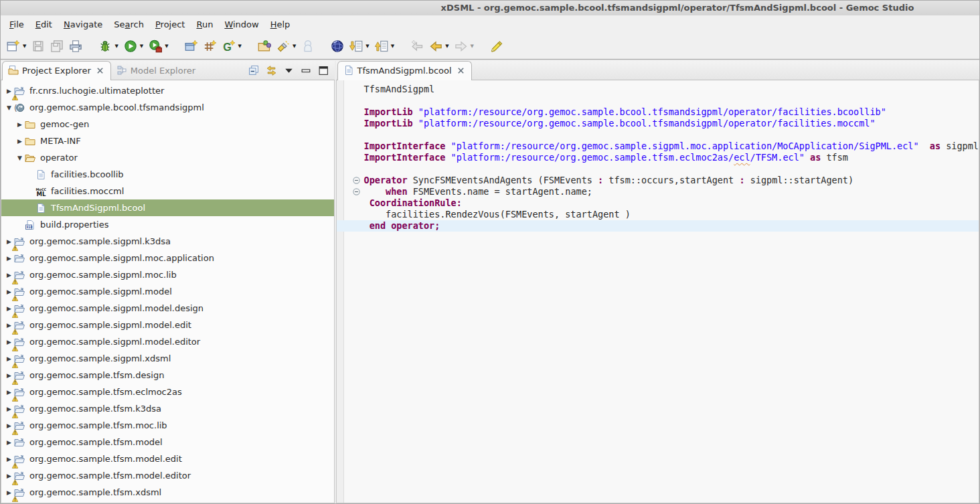 The height and width of the screenshot is (504, 980). Describe the element at coordinates (167, 442) in the screenshot. I see `tree-item: ▶org.gemoc.sample.tfsm.model` at that location.